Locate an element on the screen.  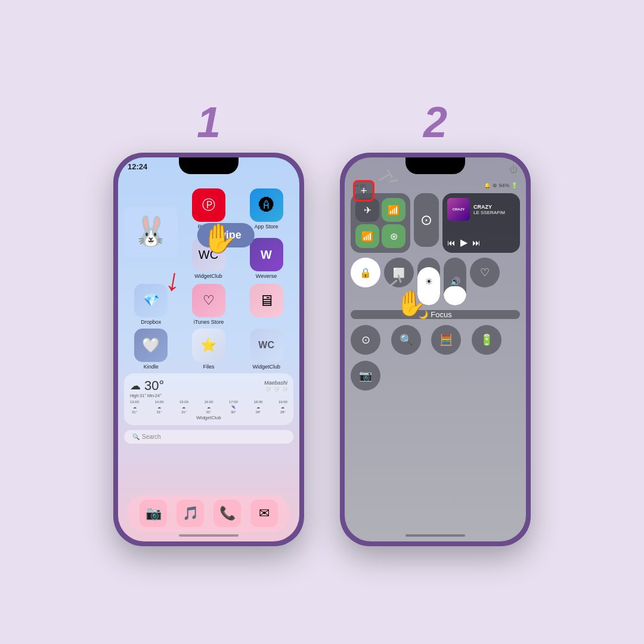
weather-city: Maebashi is located at coordinates (275, 383).